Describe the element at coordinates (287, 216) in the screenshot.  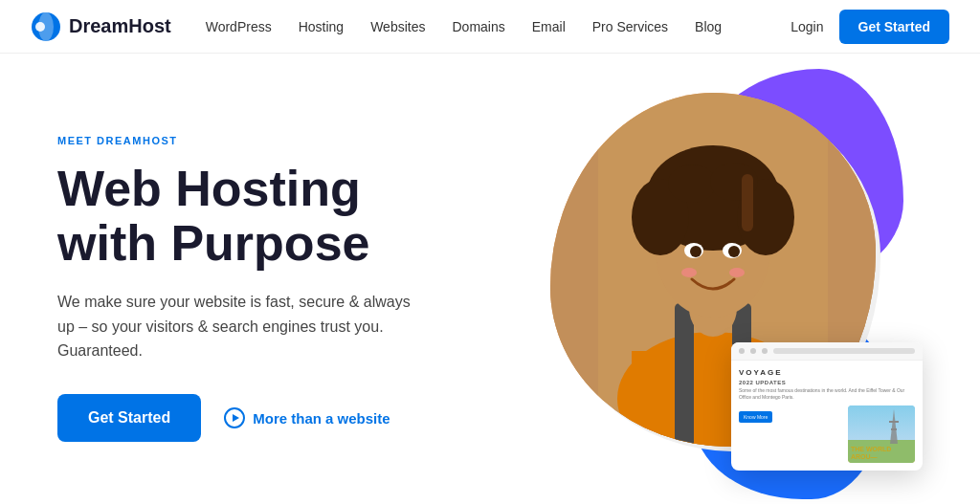
I see `hero-title: Web Hosting with Purpose` at that location.